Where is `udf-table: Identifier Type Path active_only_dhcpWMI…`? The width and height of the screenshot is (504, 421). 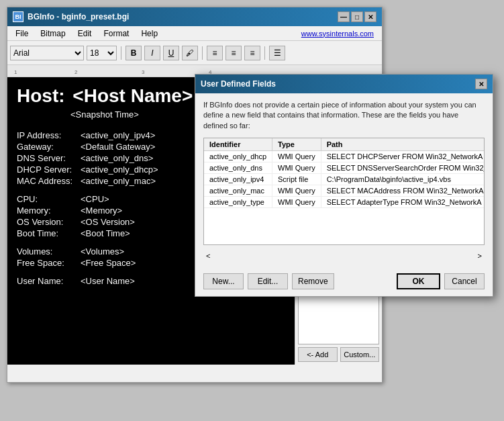 udf-table: Identifier Type Path active_only_dhcpWMI… is located at coordinates (344, 173).